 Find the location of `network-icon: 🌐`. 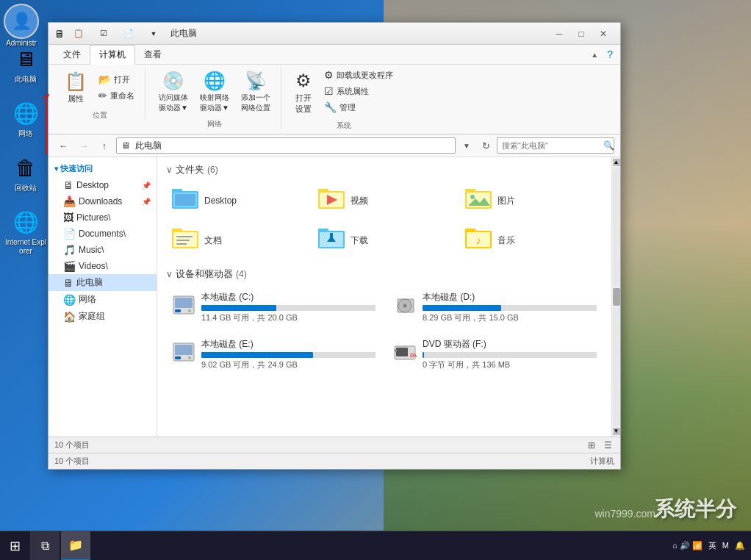

network-icon: 🌐 is located at coordinates (26, 113).